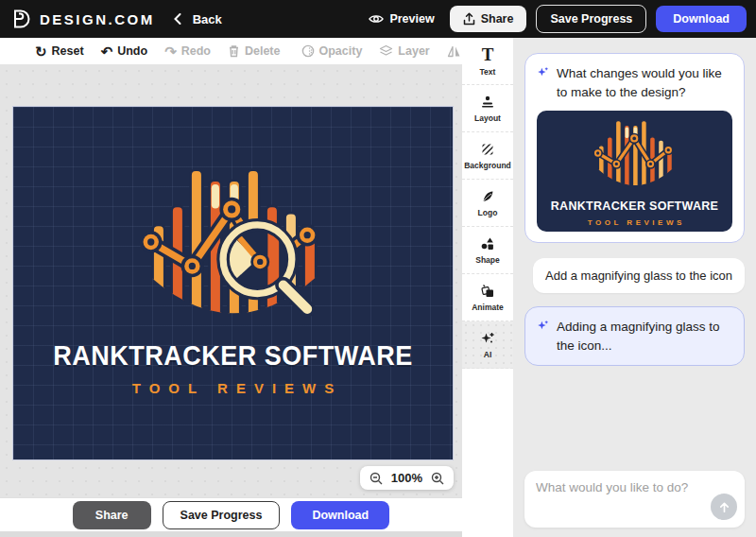 This screenshot has height=537, width=756. Describe the element at coordinates (488, 118) in the screenshot. I see `sidebar-item-label: Layout` at that location.